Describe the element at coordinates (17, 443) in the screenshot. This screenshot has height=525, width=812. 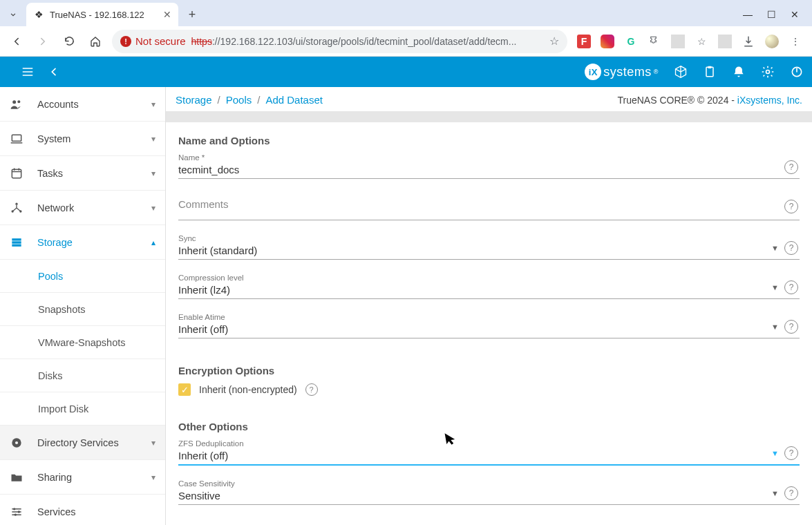
I see `disc-icon` at that location.